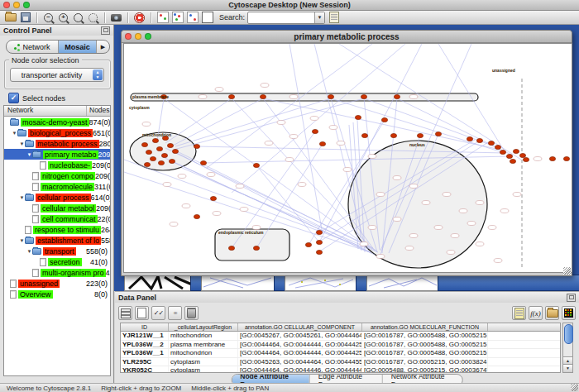  Describe the element at coordinates (57, 294) in the screenshot. I see `tree-row: Overview8(0)` at that location.